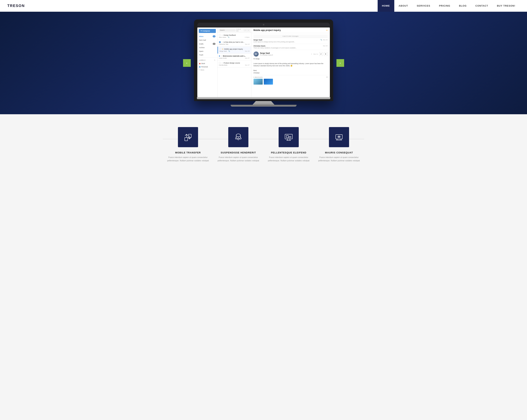 The image size is (527, 420). I want to click on nav-link-about: ABOUT, so click(403, 6).